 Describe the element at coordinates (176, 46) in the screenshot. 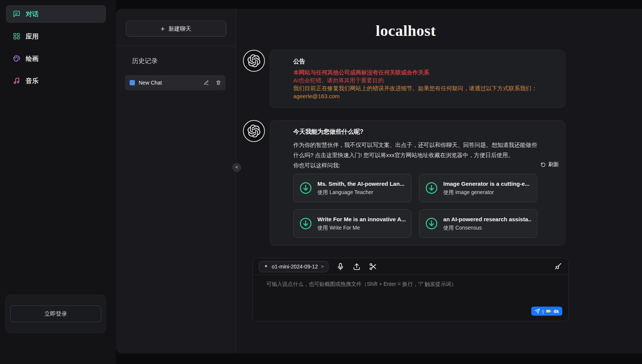

I see `divider` at that location.